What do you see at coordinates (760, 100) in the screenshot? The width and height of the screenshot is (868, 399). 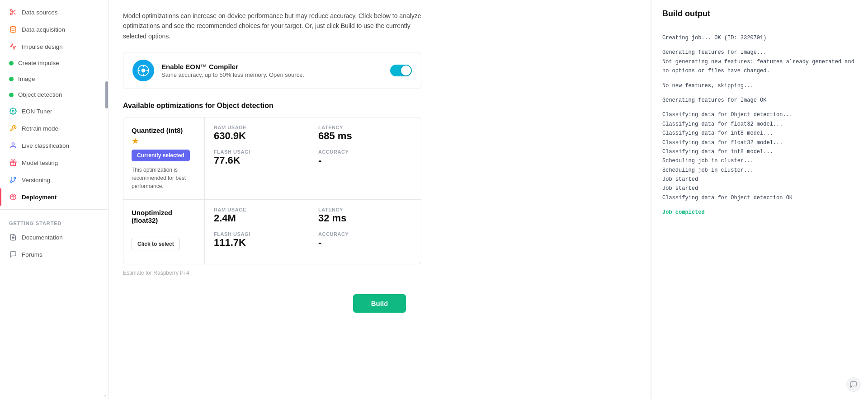 I see `log-line: Generating features for Image OK` at bounding box center [760, 100].